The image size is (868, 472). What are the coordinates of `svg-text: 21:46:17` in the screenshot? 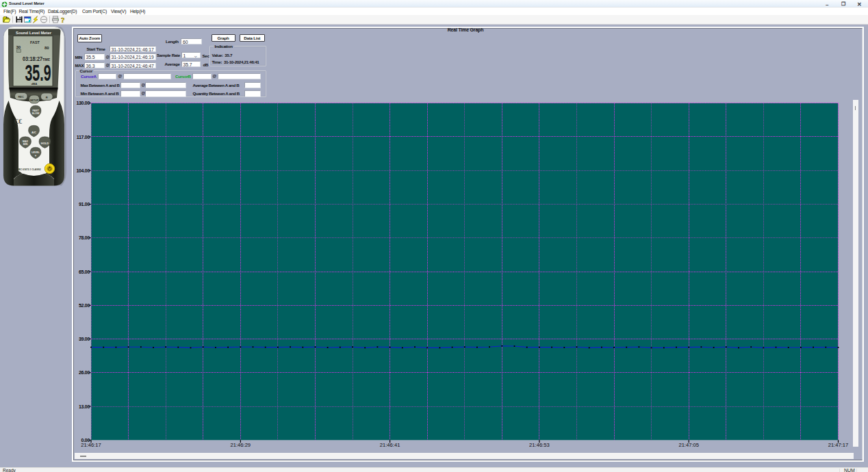 It's located at (91, 445).